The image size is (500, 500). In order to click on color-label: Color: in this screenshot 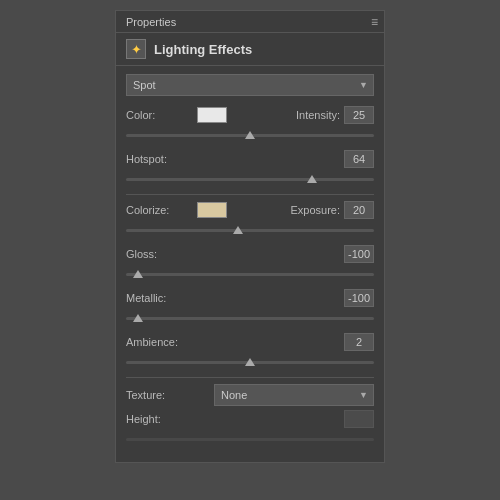, I will do `click(158, 115)`.